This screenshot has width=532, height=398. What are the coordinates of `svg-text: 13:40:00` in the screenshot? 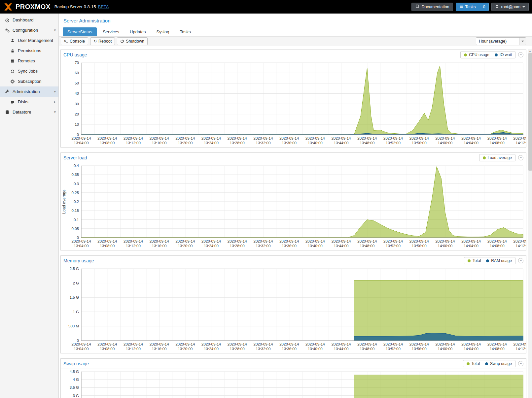 It's located at (315, 246).